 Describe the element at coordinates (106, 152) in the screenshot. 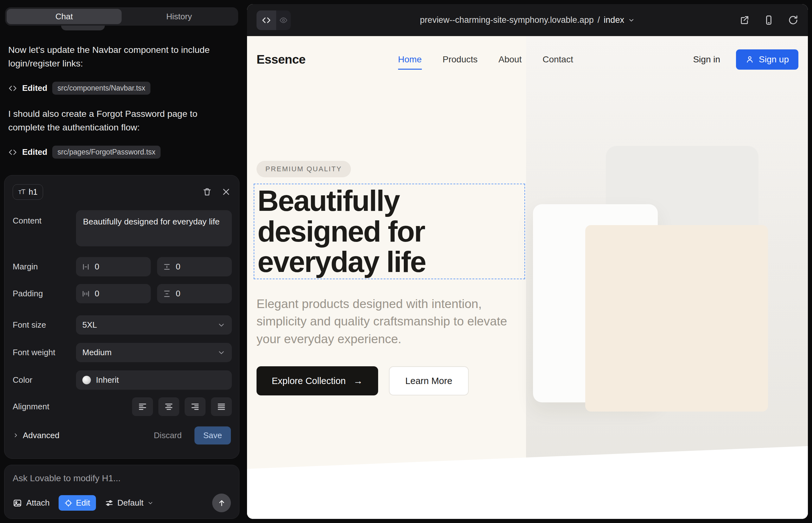

I see `file-chip: src/pages/ForgotPassword.tsx` at that location.